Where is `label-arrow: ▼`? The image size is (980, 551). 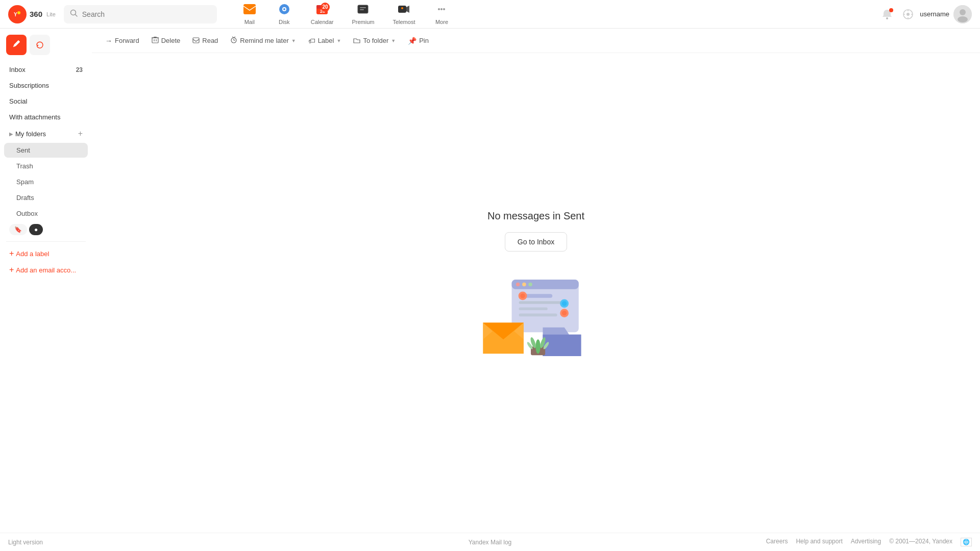
label-arrow: ▼ is located at coordinates (339, 41).